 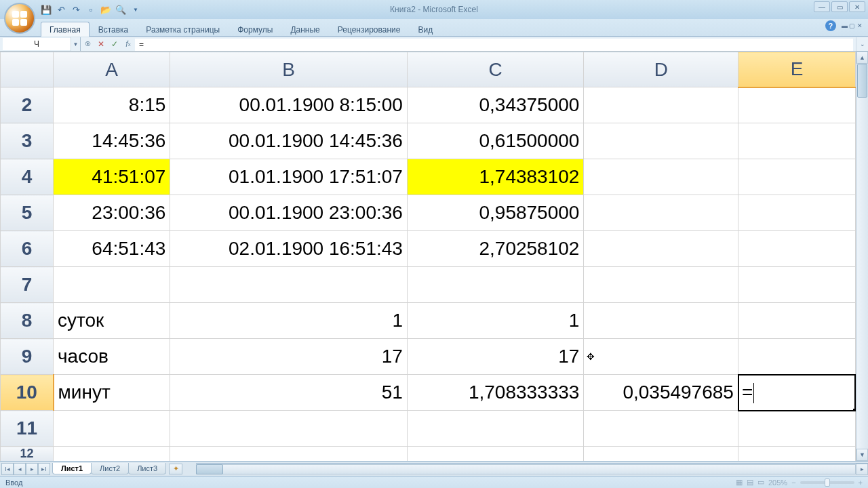 I want to click on ribbon-tab-рецензирование: Рецензирование, so click(x=369, y=29).